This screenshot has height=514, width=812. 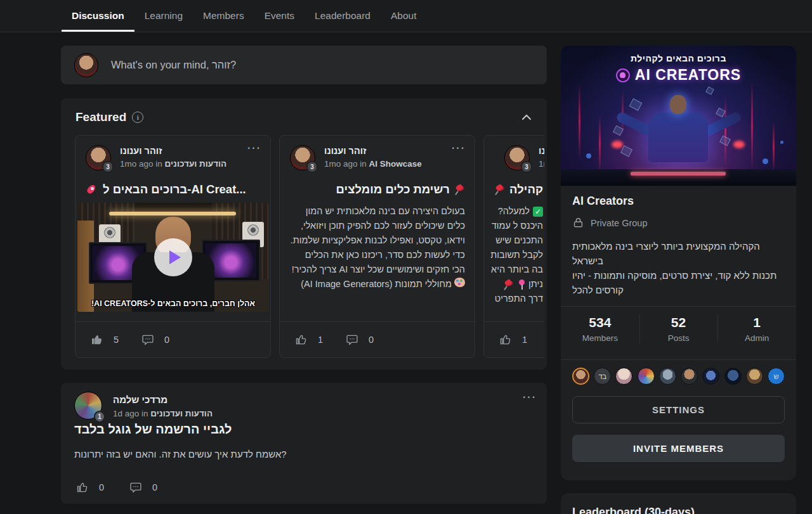 I want to click on privacy-row: Private Group, so click(x=679, y=223).